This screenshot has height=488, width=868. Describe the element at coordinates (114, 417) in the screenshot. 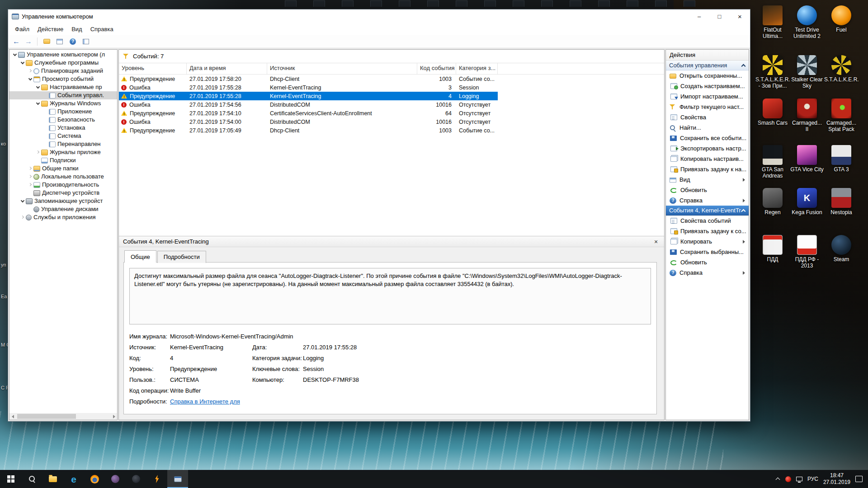

I see `scroll-right-button` at that location.